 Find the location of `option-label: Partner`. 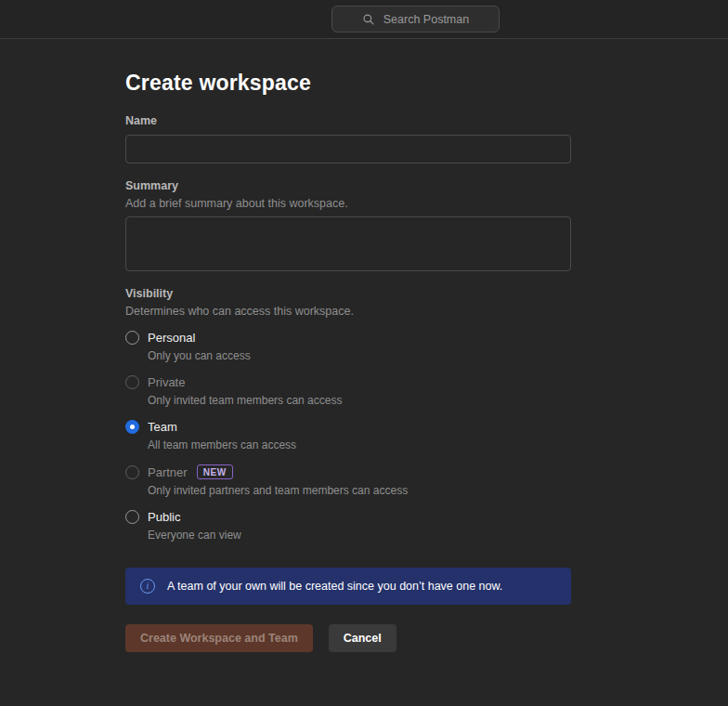

option-label: Partner is located at coordinates (167, 472).